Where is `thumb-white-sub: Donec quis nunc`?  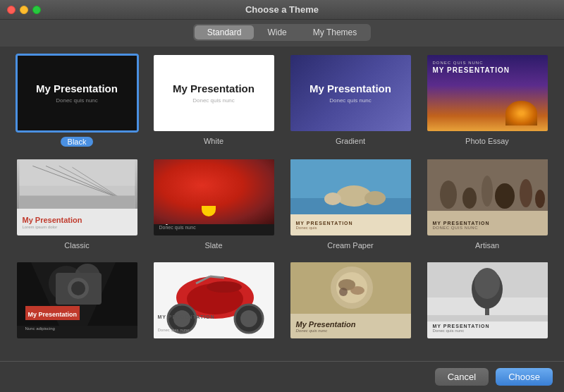
thumb-white-sub: Donec quis nunc is located at coordinates (214, 100).